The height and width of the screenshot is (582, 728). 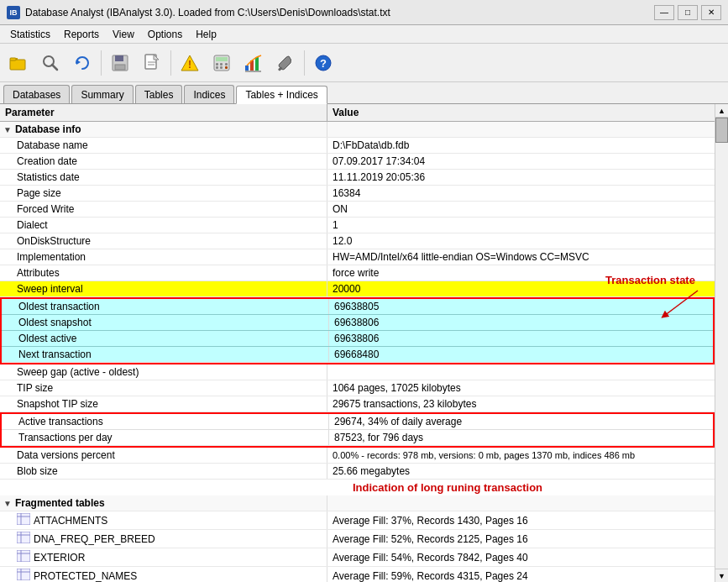 What do you see at coordinates (521, 322) in the screenshot?
I see `value-oldest-snapshot: 69638806` at bounding box center [521, 322].